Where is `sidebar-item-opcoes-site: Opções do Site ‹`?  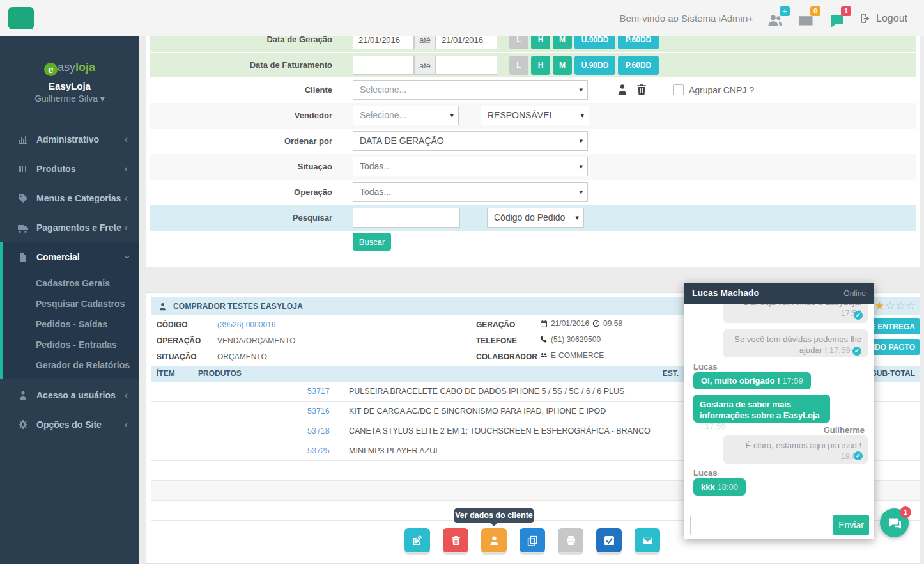 sidebar-item-opcoes-site: Opções do Site ‹ is located at coordinates (70, 425).